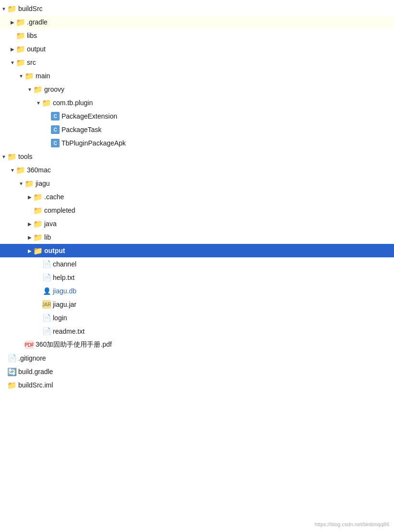 Image resolution: width=394 pixels, height=532 pixels. What do you see at coordinates (197, 251) in the screenshot?
I see `tree-item-output2: 📁output` at bounding box center [197, 251].